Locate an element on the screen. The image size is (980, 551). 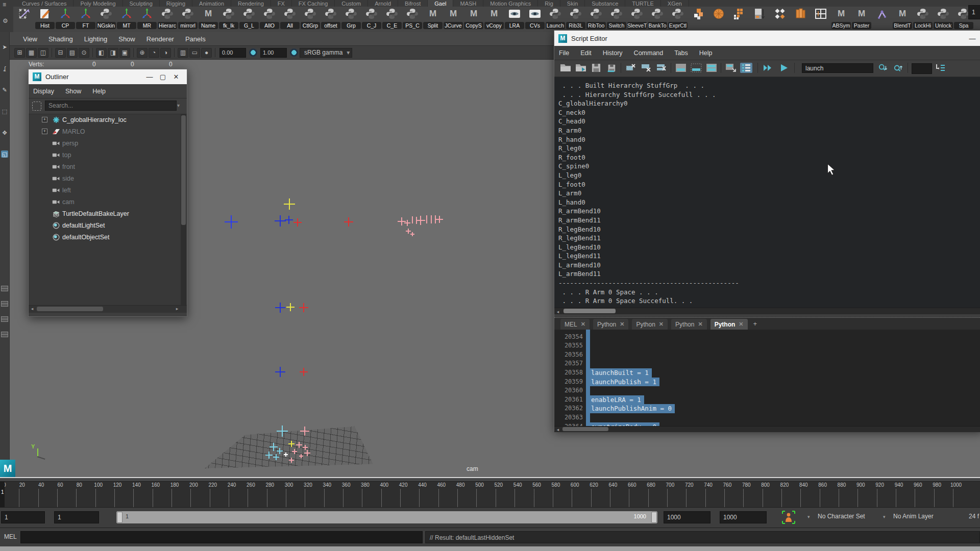
script-editor-title-bar: M Script Editor — is located at coordinates (767, 38).